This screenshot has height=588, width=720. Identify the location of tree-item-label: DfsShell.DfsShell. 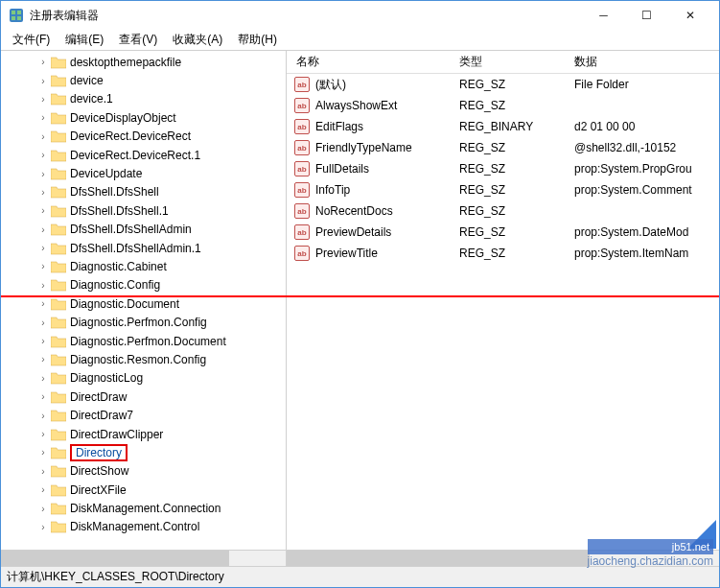
(115, 192).